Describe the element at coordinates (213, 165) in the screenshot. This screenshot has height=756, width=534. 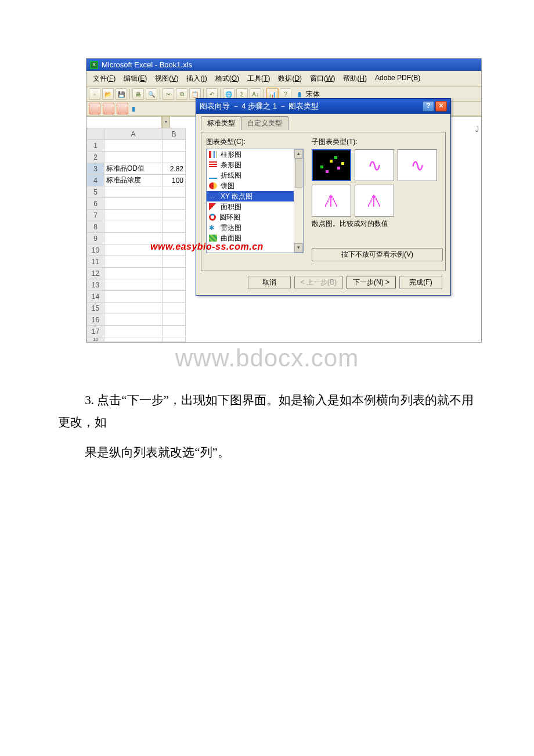
I see `hbar-icon` at that location.